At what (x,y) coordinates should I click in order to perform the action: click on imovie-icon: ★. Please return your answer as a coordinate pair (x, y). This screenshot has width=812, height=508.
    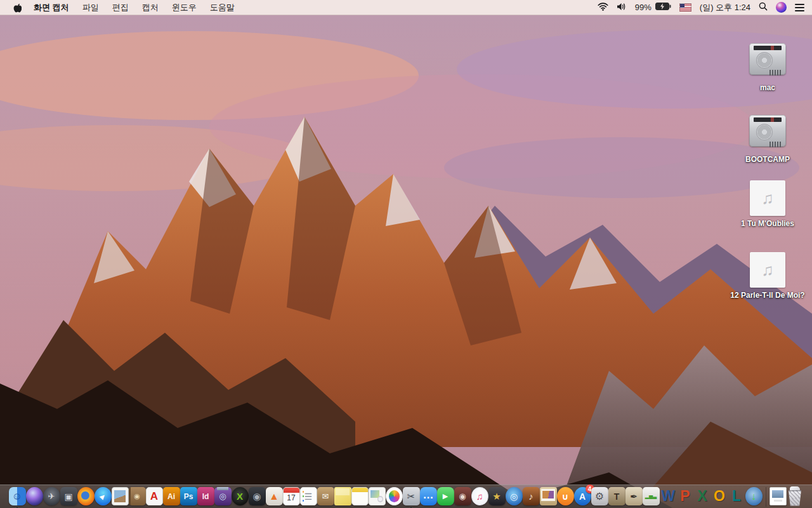
    Looking at the image, I should click on (497, 497).